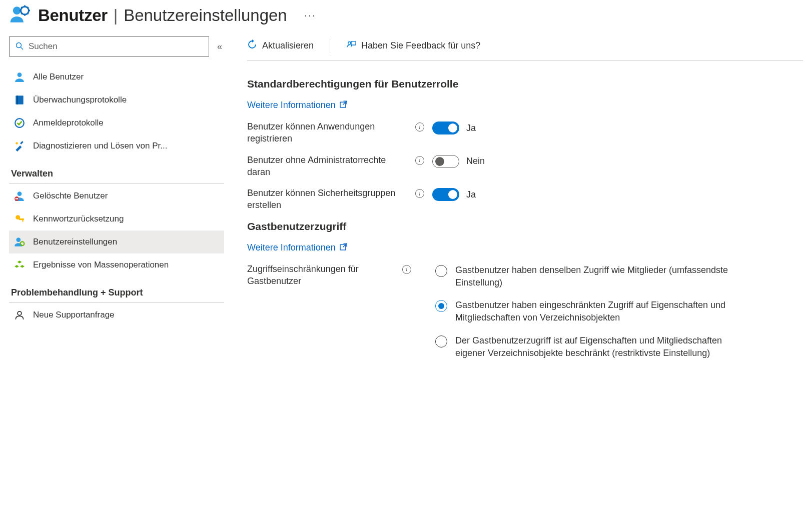 The height and width of the screenshot is (515, 812). I want to click on sidebar-item-deleted-users: Gelöschte Benutzer, so click(117, 196).